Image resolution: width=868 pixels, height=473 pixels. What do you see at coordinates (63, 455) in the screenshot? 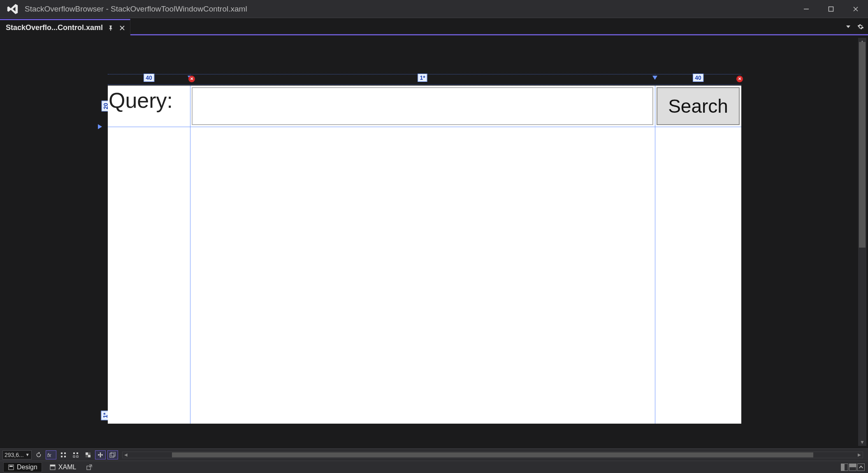
I see `snap-grid-button` at bounding box center [63, 455].